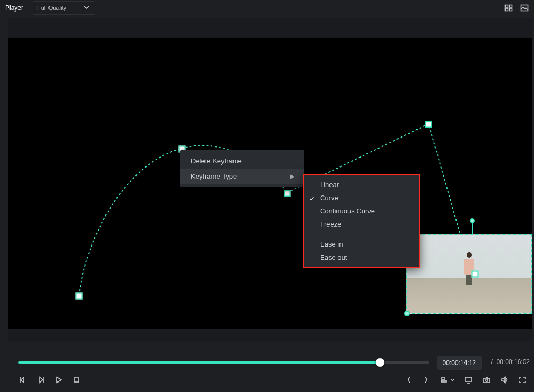 The image size is (534, 392). What do you see at coordinates (522, 380) in the screenshot?
I see `fullscreen-button` at bounding box center [522, 380].